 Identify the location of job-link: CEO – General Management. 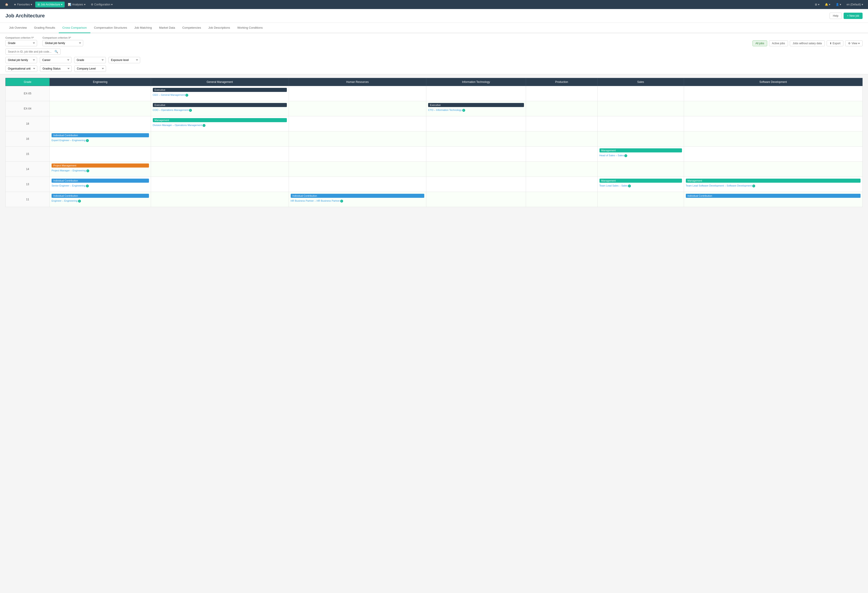
(169, 95).